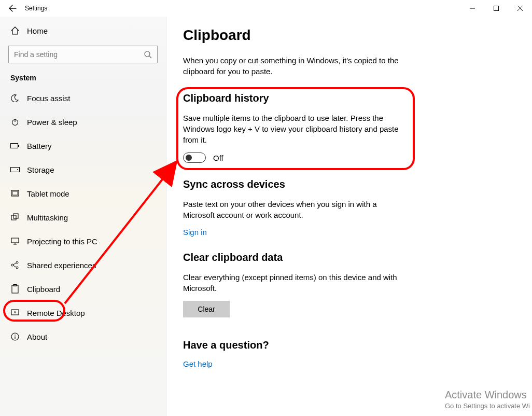 The width and height of the screenshot is (532, 416). I want to click on sidebar-item-label: Power & sleep, so click(52, 122).